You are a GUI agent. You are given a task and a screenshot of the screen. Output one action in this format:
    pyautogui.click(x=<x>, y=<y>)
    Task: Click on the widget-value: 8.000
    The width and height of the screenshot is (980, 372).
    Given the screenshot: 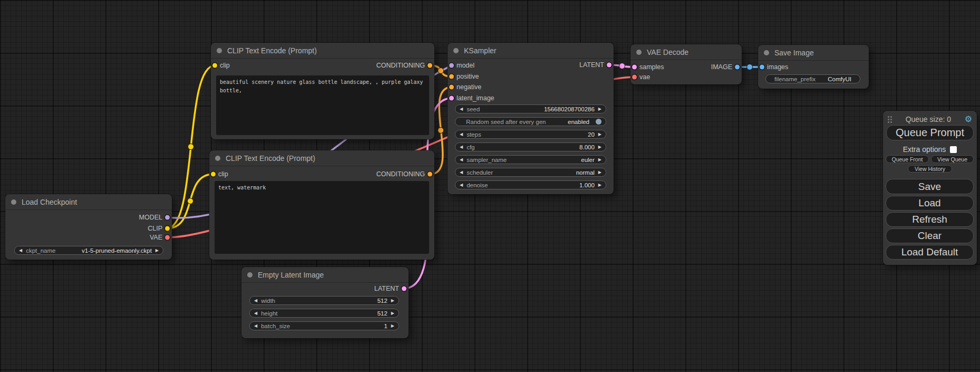 What is the action you would take?
    pyautogui.click(x=587, y=147)
    